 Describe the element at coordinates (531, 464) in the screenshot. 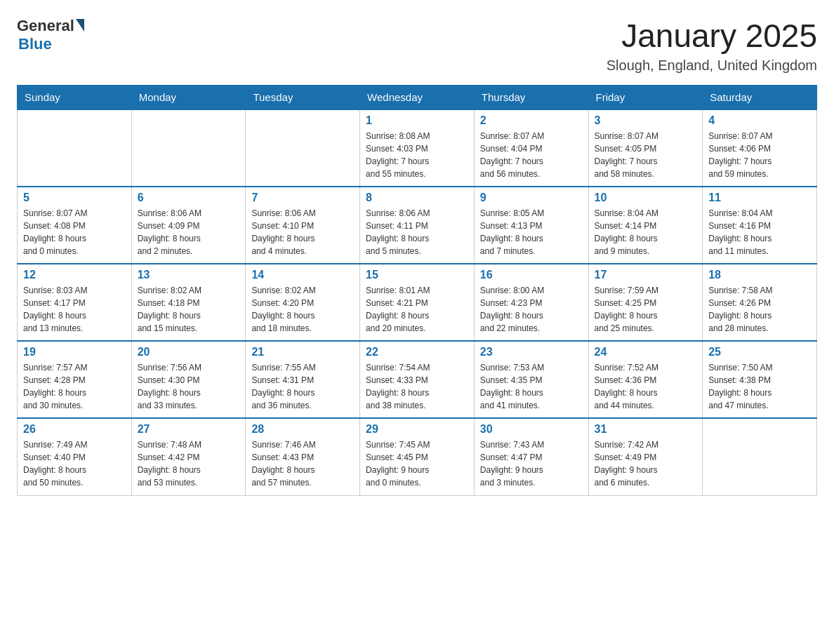

I see `day-info: Sunrise: 7:43 AM Sunset: 4:47 PM Dayligh…` at that location.